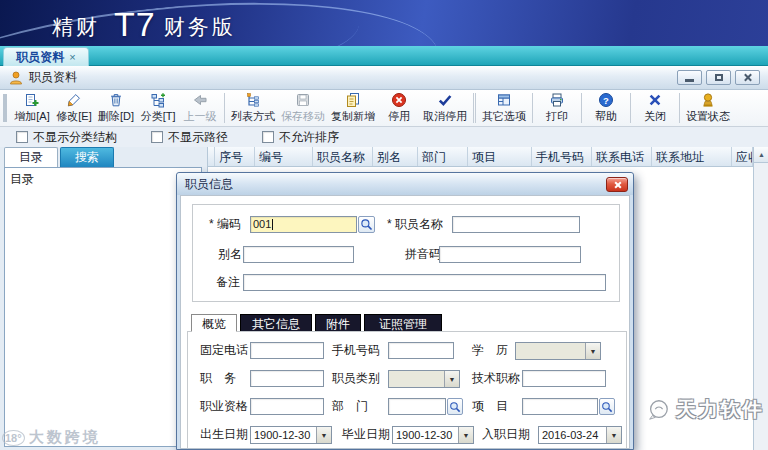  What do you see at coordinates (214, 323) in the screenshot?
I see `tab-overview: 概览` at bounding box center [214, 323].